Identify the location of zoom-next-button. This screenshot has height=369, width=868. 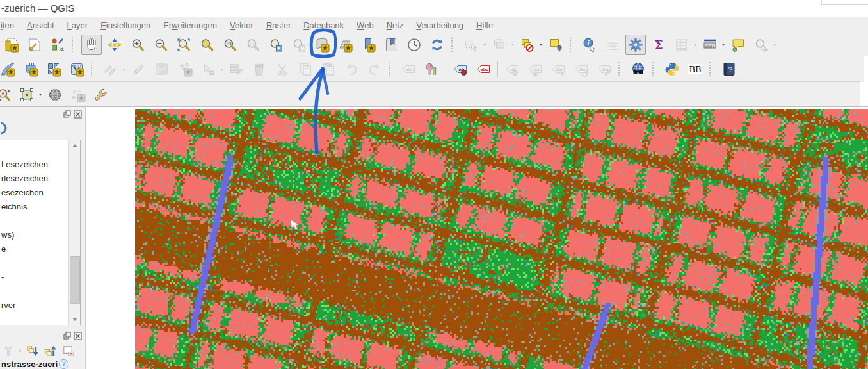
(299, 45).